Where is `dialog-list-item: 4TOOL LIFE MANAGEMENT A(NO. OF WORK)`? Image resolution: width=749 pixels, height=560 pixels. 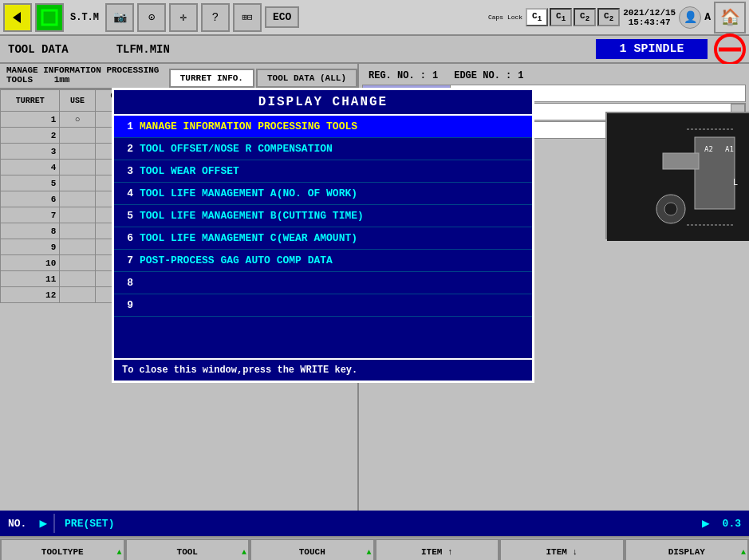
dialog-list-item: 4TOOL LIFE MANAGEMENT A(NO. OF WORK) is located at coordinates (323, 194).